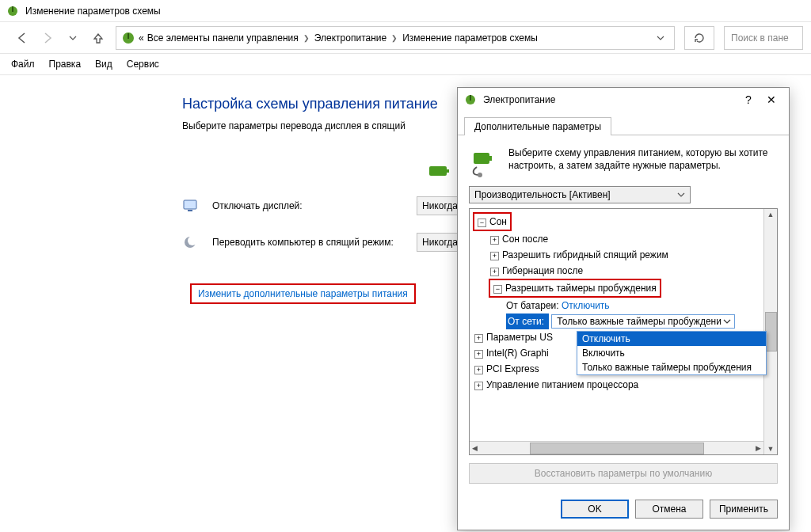 This screenshot has width=811, height=532. What do you see at coordinates (303, 294) in the screenshot?
I see `advanced-power-link: Изменить дополнительные параметры питани…` at bounding box center [303, 294].